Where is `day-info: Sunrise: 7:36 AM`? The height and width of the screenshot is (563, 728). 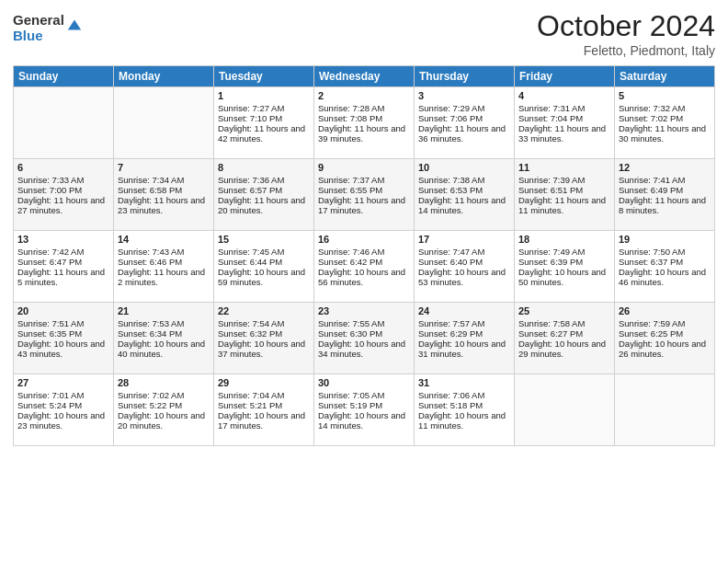
day-info: Sunrise: 7:36 AM is located at coordinates (264, 180).